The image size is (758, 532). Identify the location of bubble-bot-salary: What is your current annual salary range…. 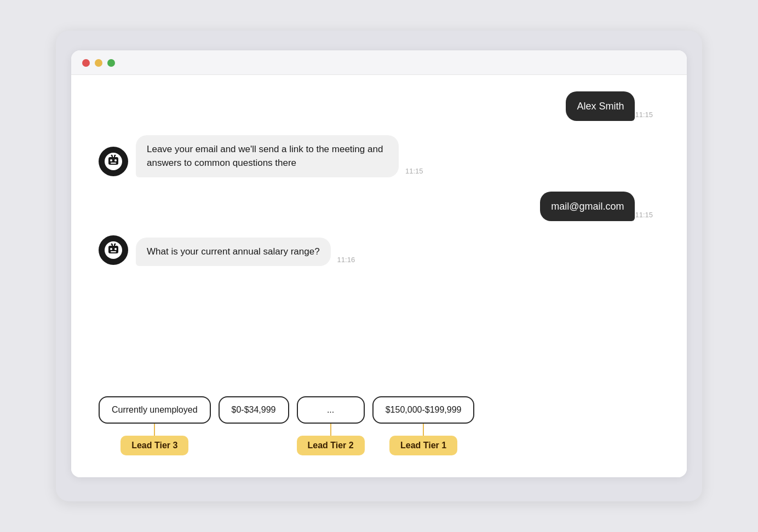
(233, 252).